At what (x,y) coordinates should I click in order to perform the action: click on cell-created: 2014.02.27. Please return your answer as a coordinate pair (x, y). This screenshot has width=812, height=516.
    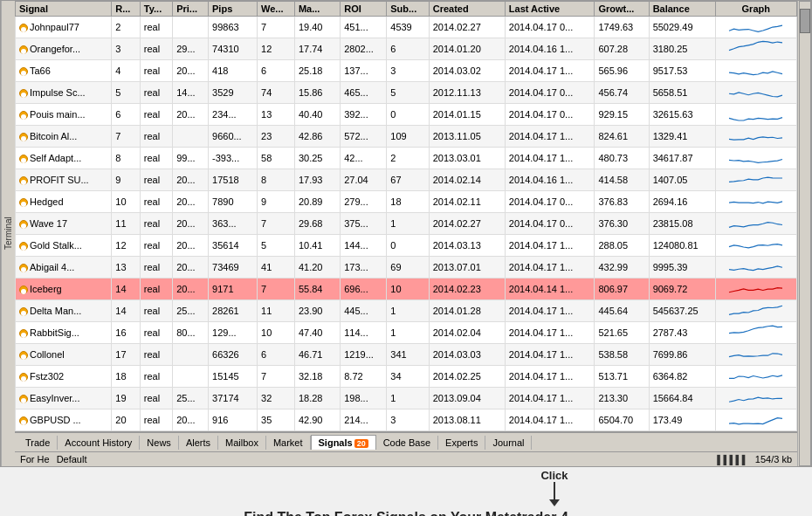
    Looking at the image, I should click on (466, 28).